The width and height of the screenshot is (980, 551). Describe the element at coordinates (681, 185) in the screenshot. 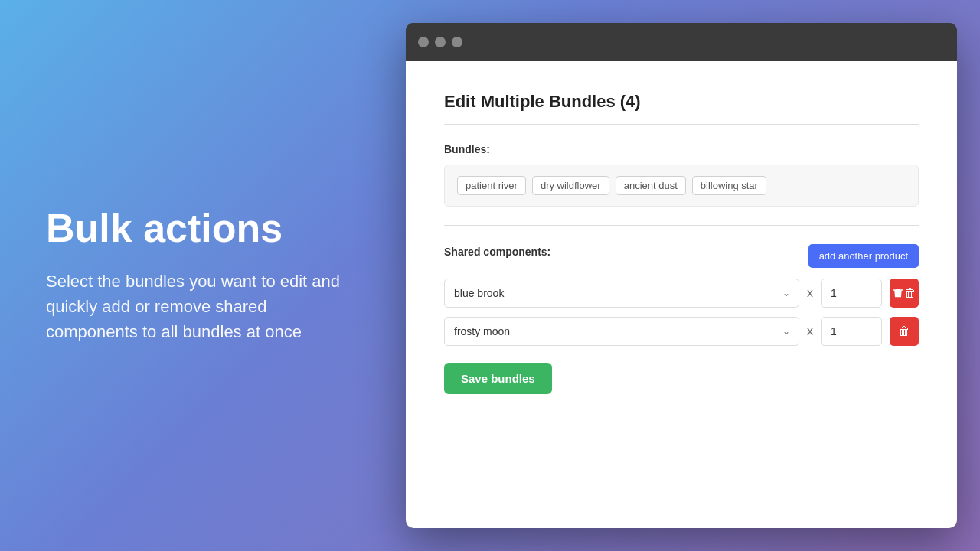

I see `bundles-container: patient river dry wildflower ancient dus…` at that location.